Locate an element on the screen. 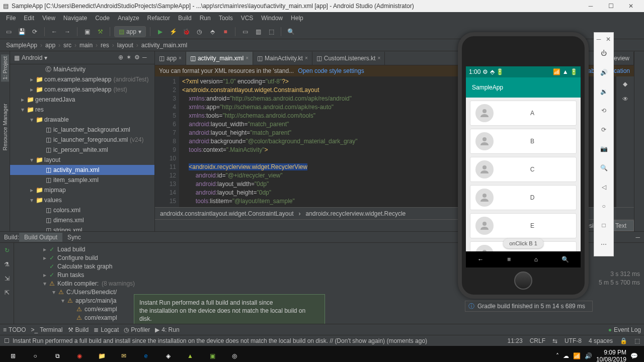 This screenshot has width=644, height=362. open-icon: ▭ is located at coordinates (9, 32).